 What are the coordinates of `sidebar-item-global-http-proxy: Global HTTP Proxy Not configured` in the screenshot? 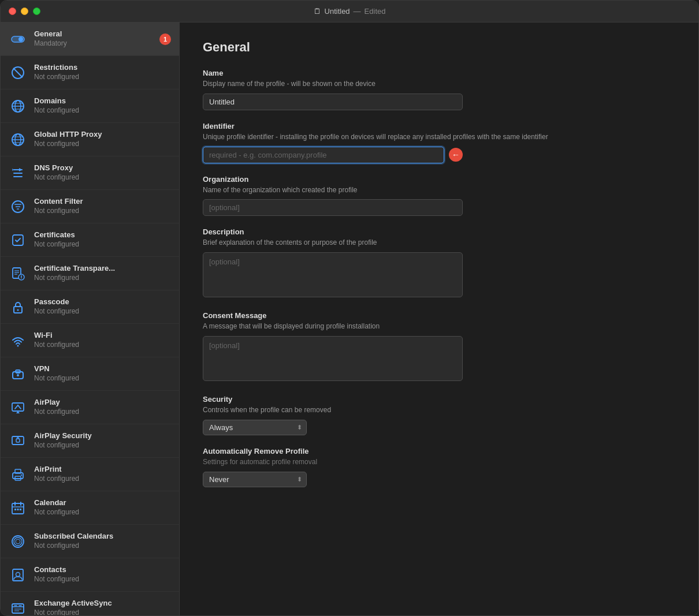 It's located at (90, 140).